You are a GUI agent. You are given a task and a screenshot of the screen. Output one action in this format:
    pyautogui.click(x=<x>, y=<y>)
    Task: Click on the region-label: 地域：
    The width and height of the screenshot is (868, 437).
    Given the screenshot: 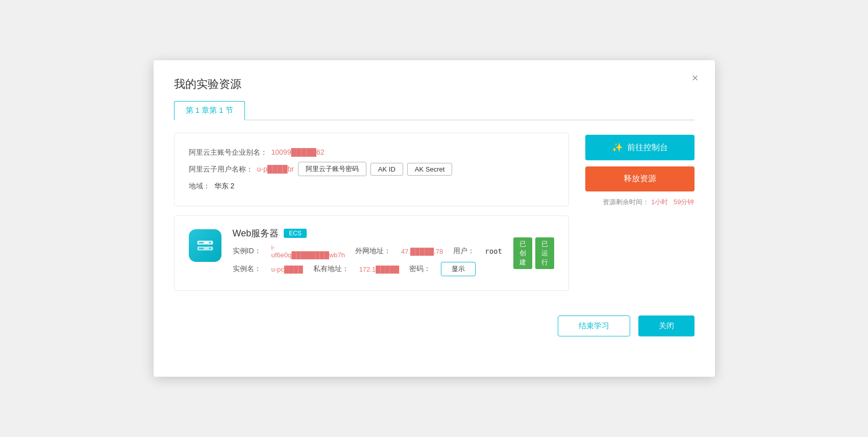 What is the action you would take?
    pyautogui.click(x=200, y=186)
    